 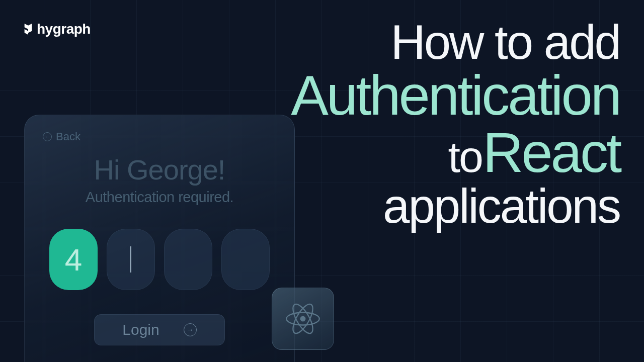 What do you see at coordinates (551, 153) in the screenshot?
I see `headline-accent: React` at bounding box center [551, 153].